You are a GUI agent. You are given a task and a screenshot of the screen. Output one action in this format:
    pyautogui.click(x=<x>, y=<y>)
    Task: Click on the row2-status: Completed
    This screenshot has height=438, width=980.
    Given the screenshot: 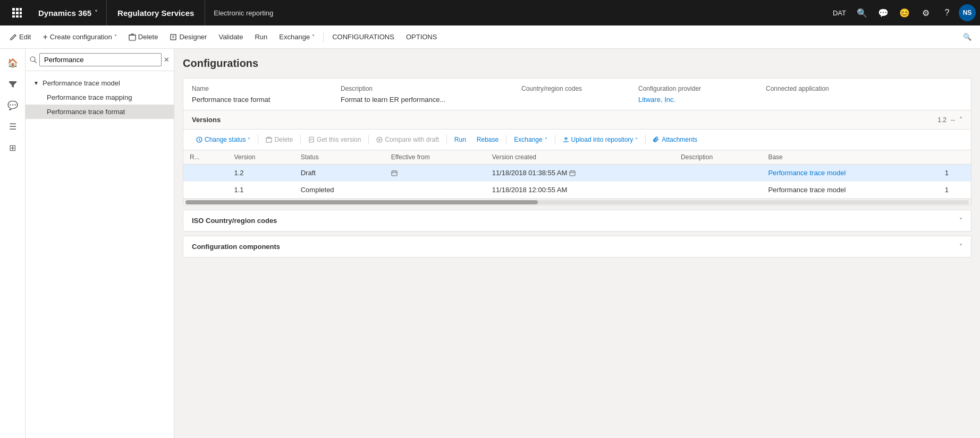 What is the action you would take?
    pyautogui.click(x=340, y=190)
    